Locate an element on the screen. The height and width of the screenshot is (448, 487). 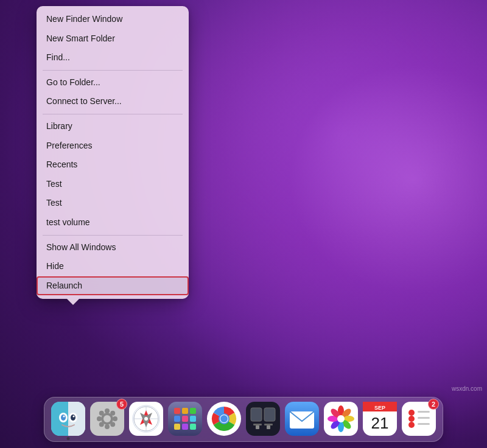
dock-icon-calendar: SEP 21 is located at coordinates (380, 419).